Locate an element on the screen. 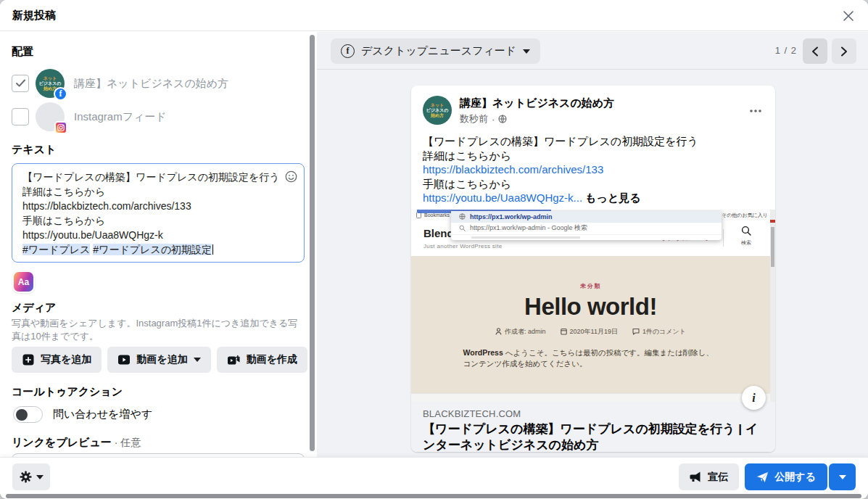  cta-toggle-label: 問い合わせを増やす is located at coordinates (103, 415).